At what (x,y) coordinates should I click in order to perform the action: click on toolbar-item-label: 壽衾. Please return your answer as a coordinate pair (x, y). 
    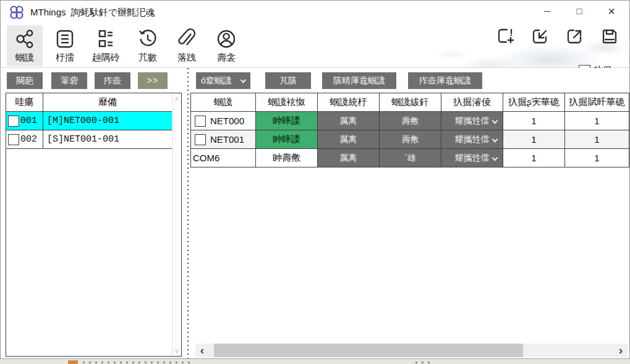
    Looking at the image, I should click on (226, 57).